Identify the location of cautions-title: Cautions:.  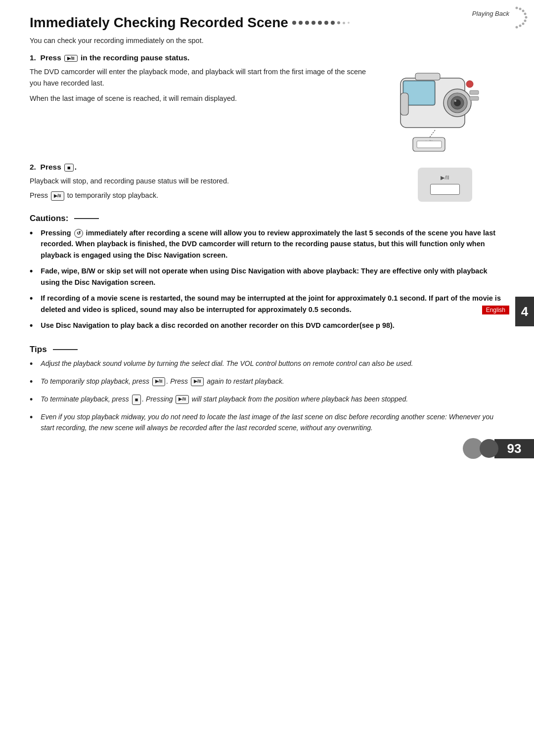
(49, 219).